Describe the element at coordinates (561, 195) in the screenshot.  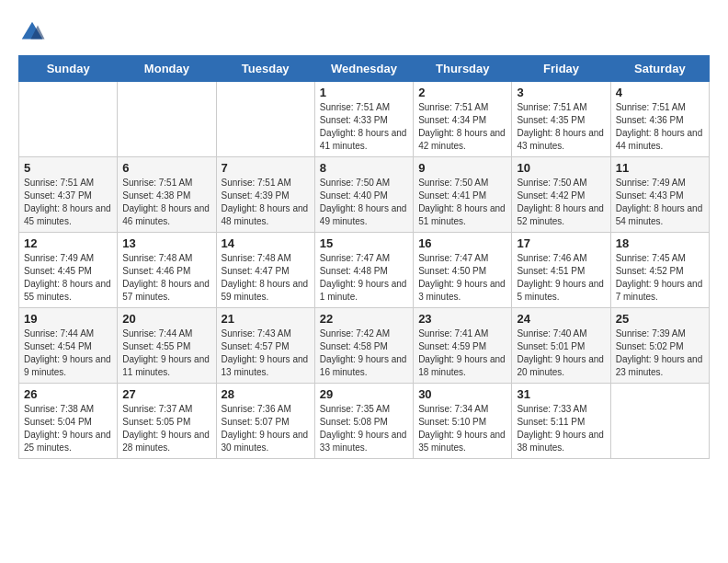
I see `calendar-cell: 10Sunrise: 7:50 AM Sunset: 4:42 PM Dayli…` at that location.